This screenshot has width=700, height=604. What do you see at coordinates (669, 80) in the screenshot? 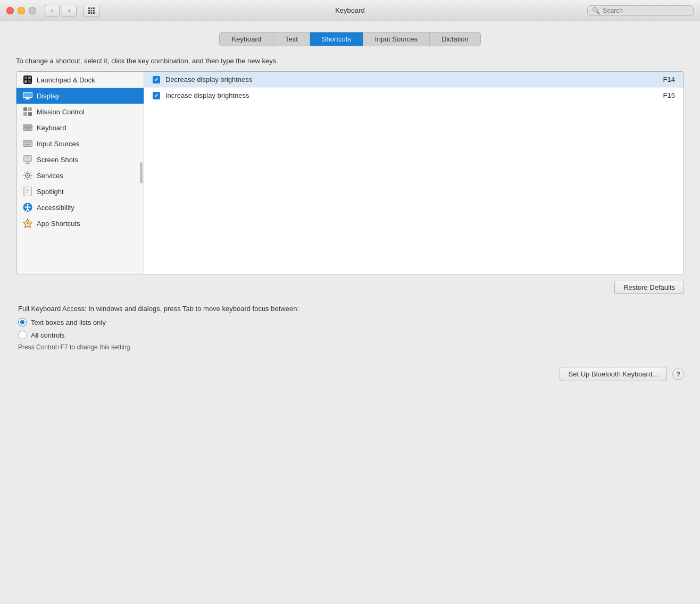
I see `shortcut-key-decrease: F14` at bounding box center [669, 80].